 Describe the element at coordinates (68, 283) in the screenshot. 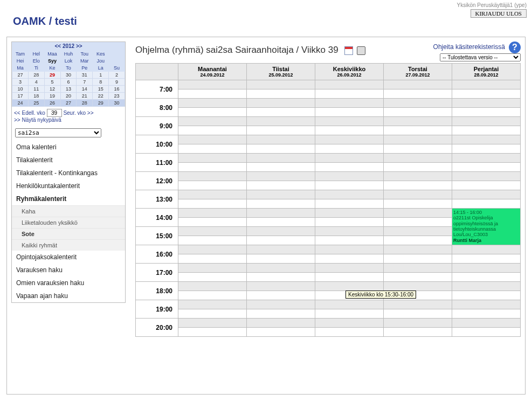

I see `nav-own-bookings: Omien varauksien haku` at that location.